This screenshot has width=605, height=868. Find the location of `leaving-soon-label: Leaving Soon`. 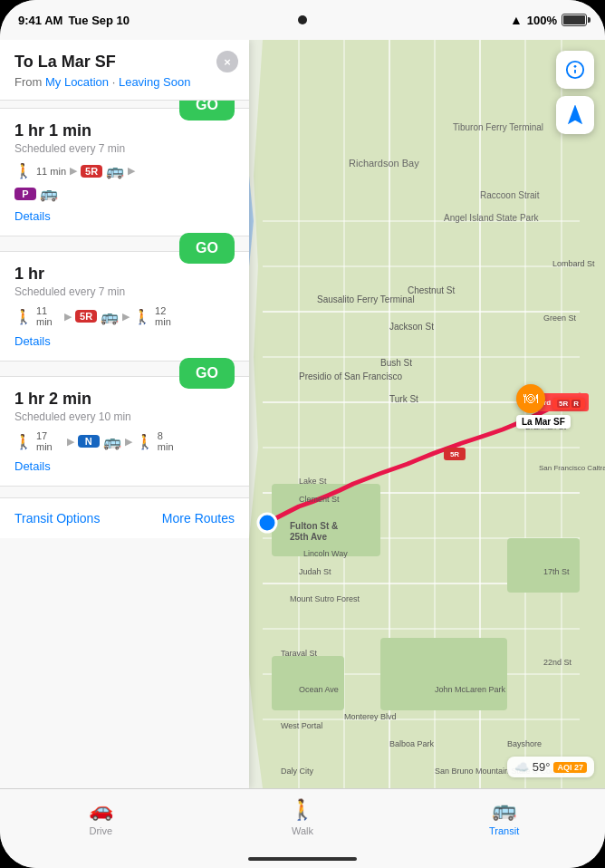

leaving-soon-label: Leaving Soon is located at coordinates (155, 82).